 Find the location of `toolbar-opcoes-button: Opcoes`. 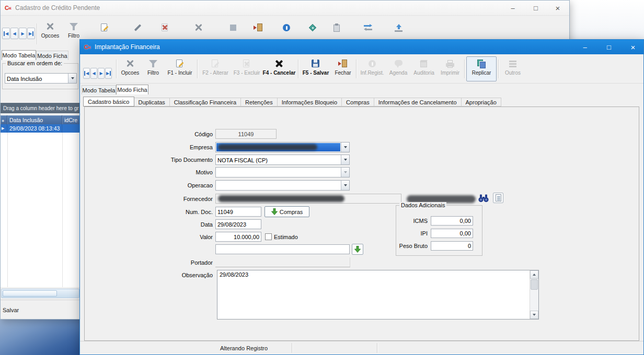

toolbar-opcoes-button: Opcoes is located at coordinates (130, 69).